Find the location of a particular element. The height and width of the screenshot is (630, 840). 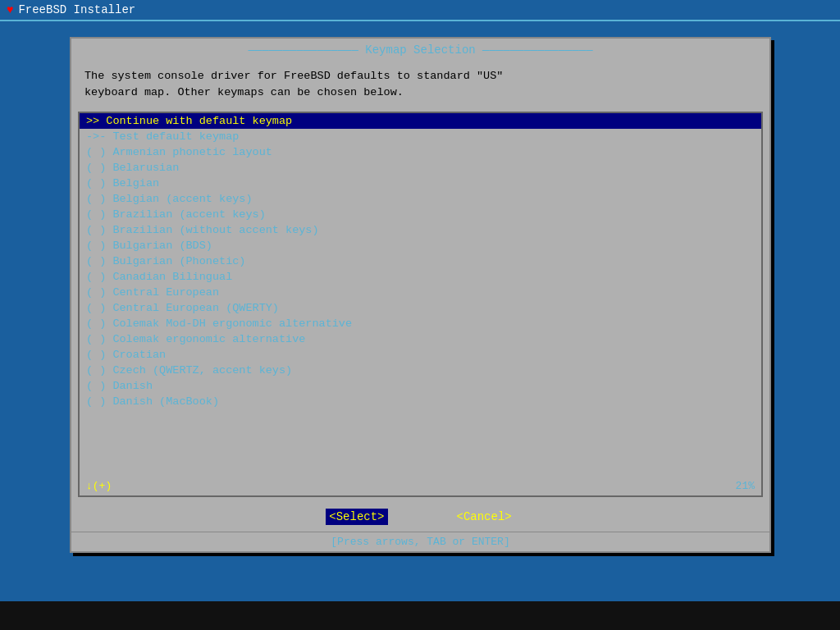

list-item: ( ) Belgian (accent keys) is located at coordinates (420, 199).